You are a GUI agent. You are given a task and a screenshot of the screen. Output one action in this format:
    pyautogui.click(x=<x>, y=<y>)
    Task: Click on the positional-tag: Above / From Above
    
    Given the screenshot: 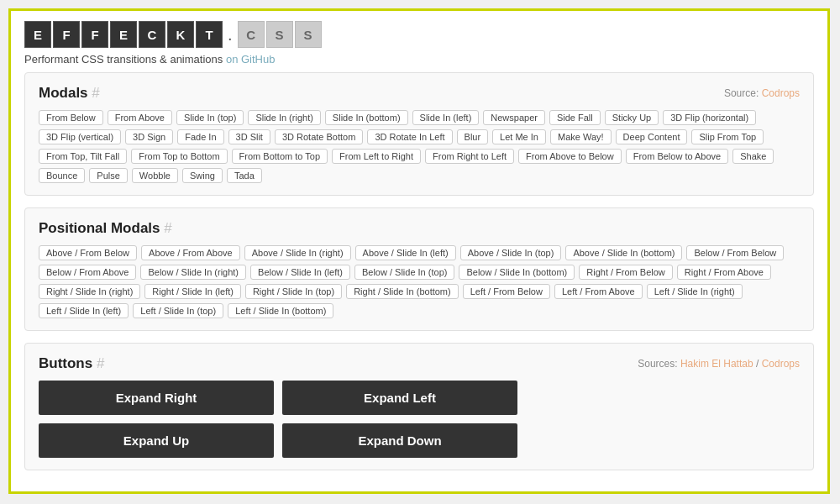 What is the action you would take?
    pyautogui.click(x=191, y=253)
    